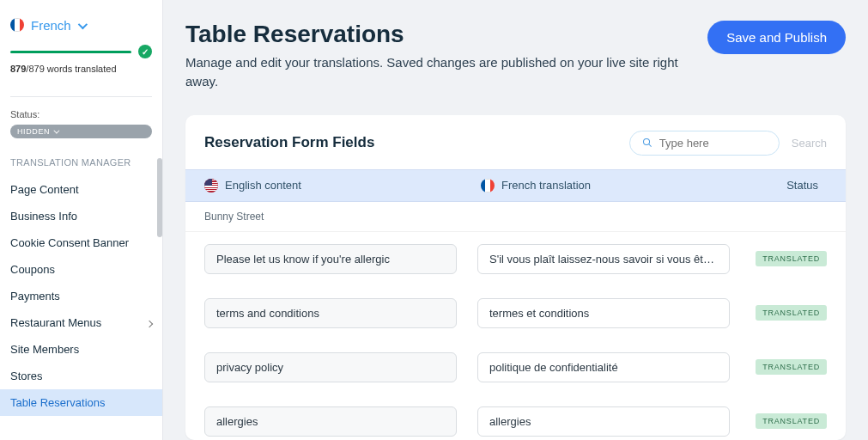 Image resolution: width=868 pixels, height=440 pixels. What do you see at coordinates (331, 260) in the screenshot?
I see `source-cell: Please let us know if you're allergic` at bounding box center [331, 260].